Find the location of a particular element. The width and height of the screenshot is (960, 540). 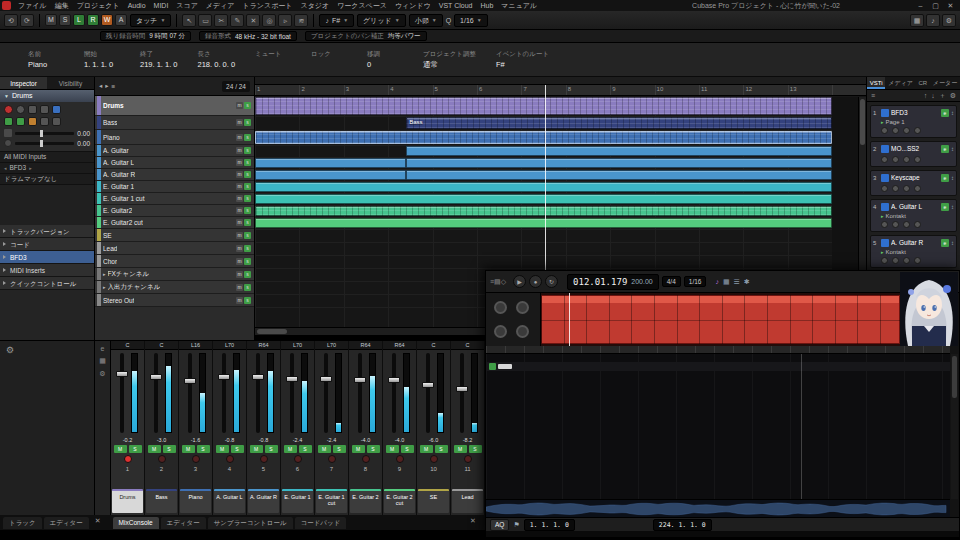

rack-preset-row: ▸Page 1 is located at coordinates (914, 122).